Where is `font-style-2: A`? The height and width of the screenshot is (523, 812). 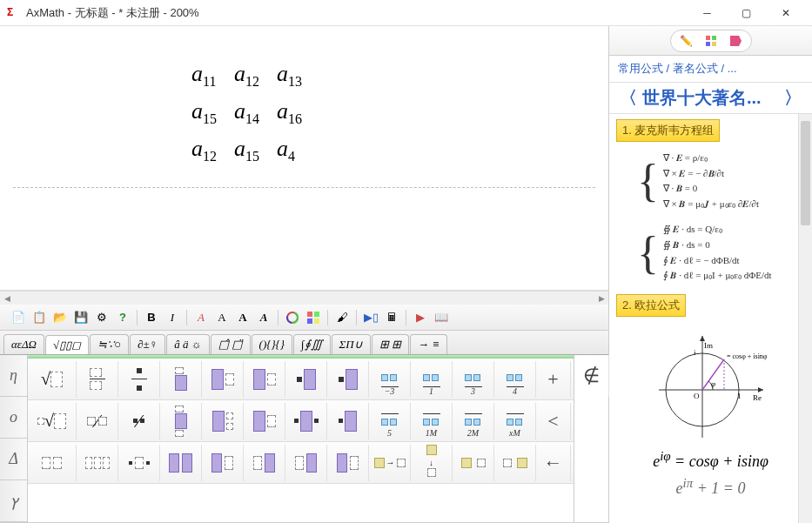 font-style-2: A is located at coordinates (222, 318).